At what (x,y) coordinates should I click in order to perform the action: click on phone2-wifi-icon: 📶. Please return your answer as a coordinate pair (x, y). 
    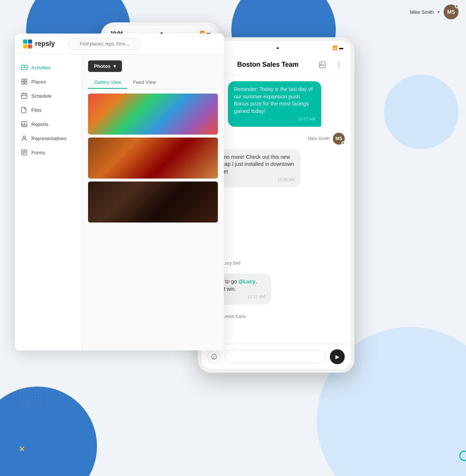
    Looking at the image, I should click on (335, 48).